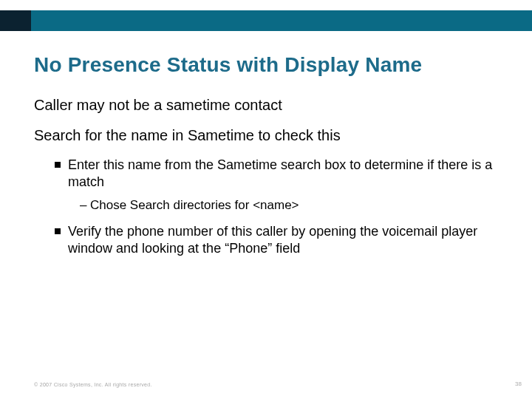 This screenshot has width=532, height=399. Describe the element at coordinates (267, 105) in the screenshot. I see `body-paragraph-1: Caller may not be a sametime contact` at that location.